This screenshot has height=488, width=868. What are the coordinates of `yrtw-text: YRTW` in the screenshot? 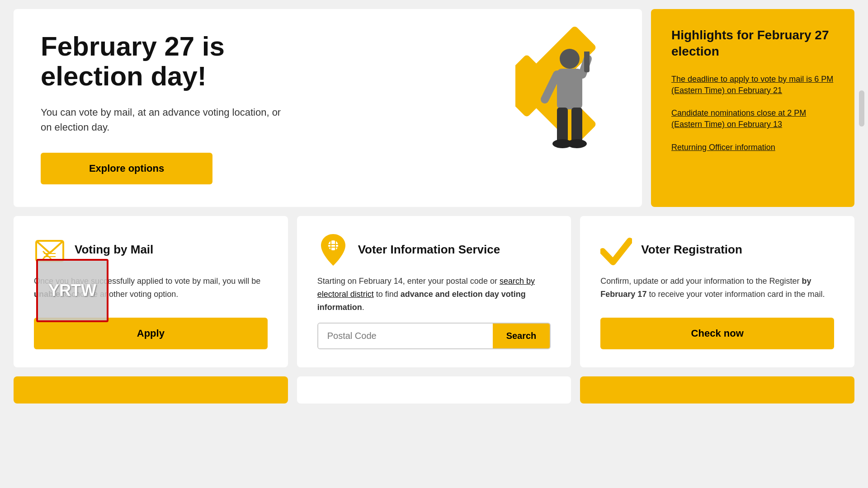 It's located at (72, 291).